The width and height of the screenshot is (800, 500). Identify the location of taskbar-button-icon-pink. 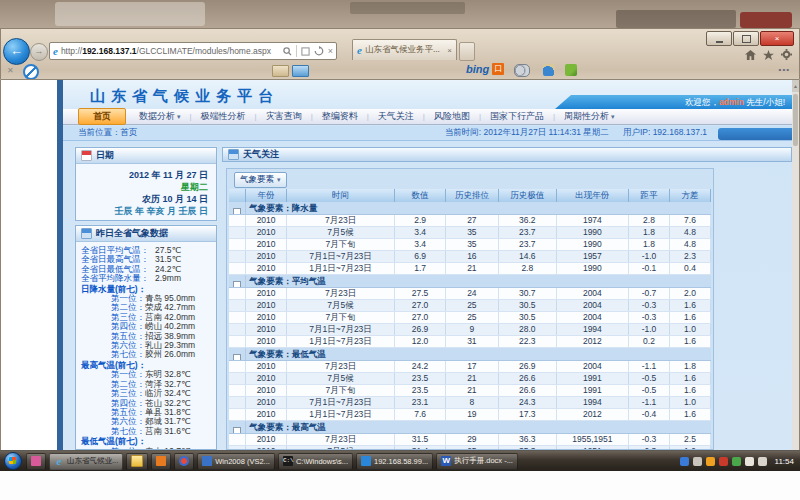
(36, 462).